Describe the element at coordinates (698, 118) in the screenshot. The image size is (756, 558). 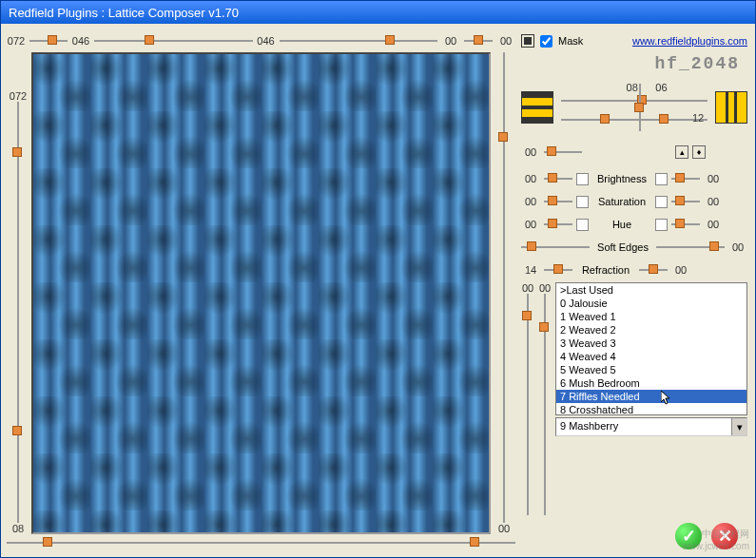
I see `cross-v3: 12` at that location.